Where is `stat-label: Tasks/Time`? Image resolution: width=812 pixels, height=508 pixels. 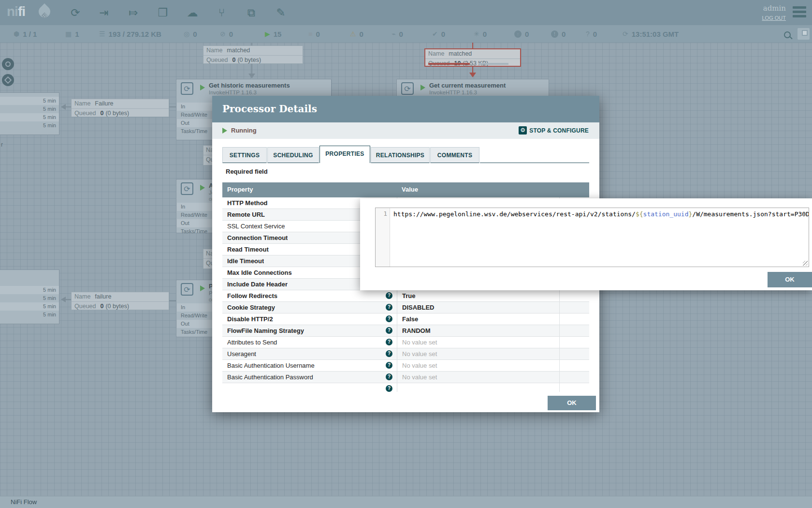
stat-label: Tasks/Time is located at coordinates (194, 231).